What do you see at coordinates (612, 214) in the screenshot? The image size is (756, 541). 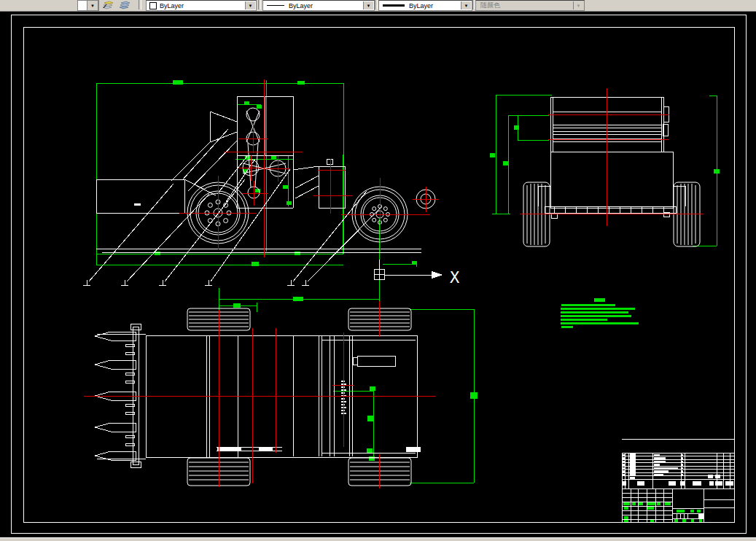 I see `front-view-wheels` at bounding box center [612, 214].